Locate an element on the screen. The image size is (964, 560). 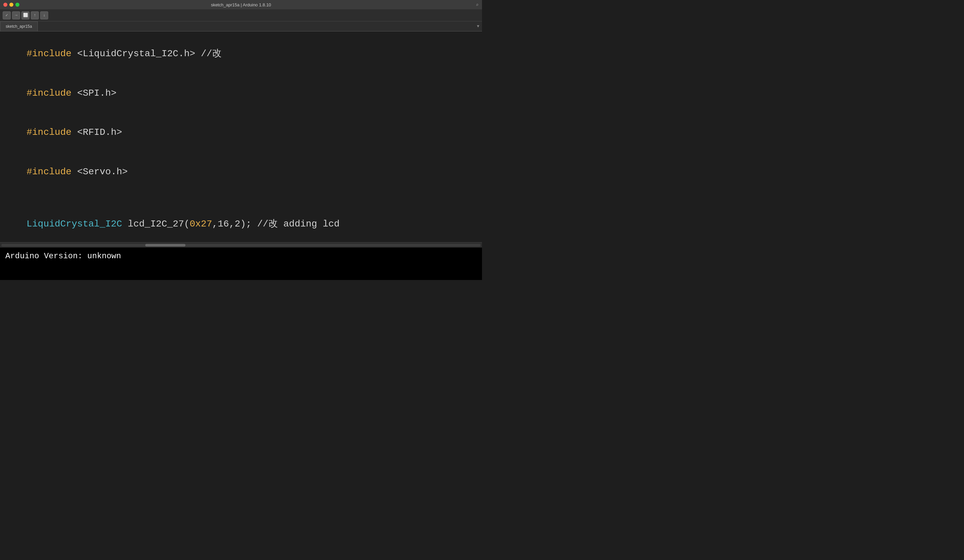
code-line-2: #include <SPI.h> is located at coordinates (241, 93).